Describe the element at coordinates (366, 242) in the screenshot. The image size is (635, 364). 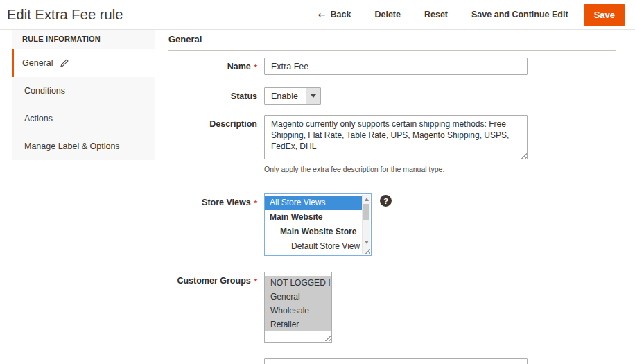
I see `scroll-down-icon` at that location.